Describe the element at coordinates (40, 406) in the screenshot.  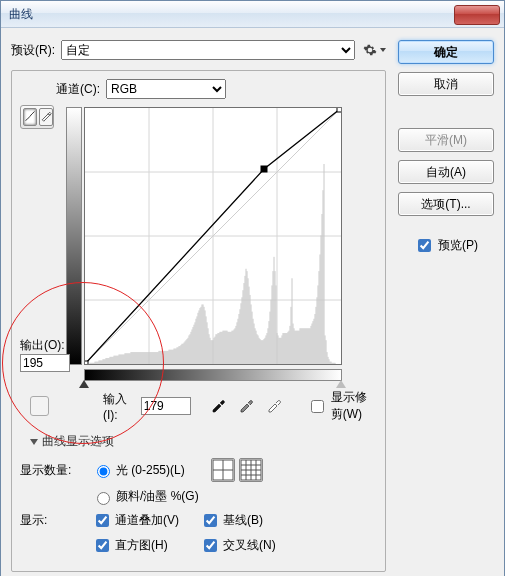
I see `target-adjust-tool` at that location.